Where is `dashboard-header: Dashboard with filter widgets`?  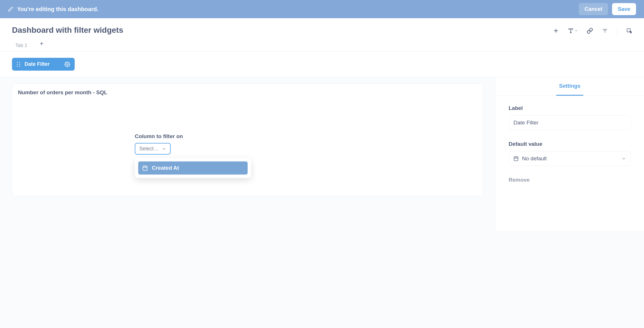
dashboard-header: Dashboard with filter widgets is located at coordinates (322, 26).